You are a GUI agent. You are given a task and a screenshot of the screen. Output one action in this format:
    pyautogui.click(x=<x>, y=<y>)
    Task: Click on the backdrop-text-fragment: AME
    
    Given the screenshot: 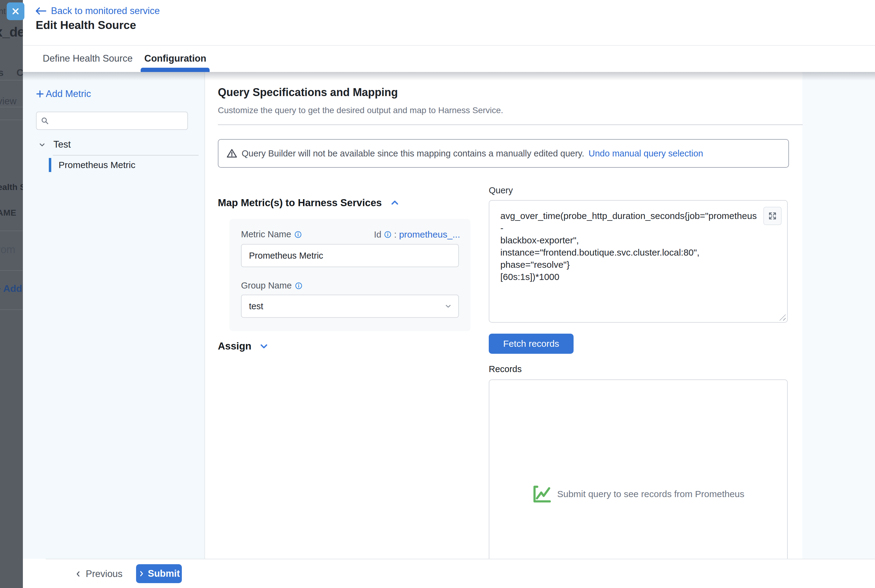 What is the action you would take?
    pyautogui.click(x=8, y=213)
    